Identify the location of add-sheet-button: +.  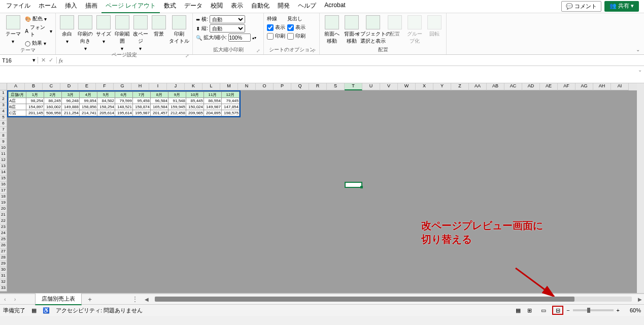
(90, 300).